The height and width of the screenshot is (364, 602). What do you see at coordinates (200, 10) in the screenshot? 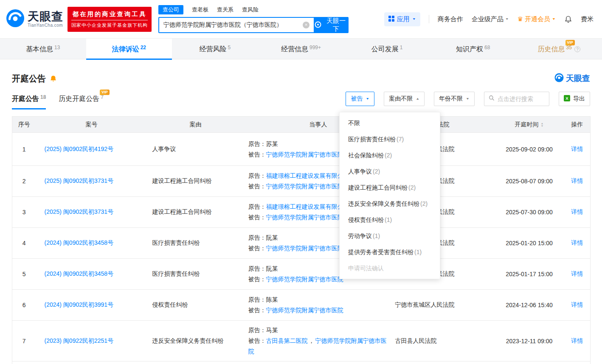
I see `search-tab: 查老板` at bounding box center [200, 10].